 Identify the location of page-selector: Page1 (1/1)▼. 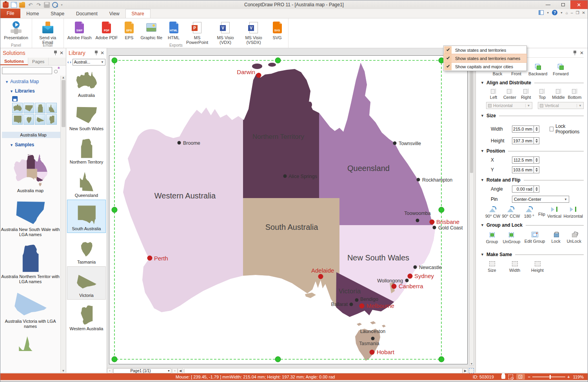
(142, 371).